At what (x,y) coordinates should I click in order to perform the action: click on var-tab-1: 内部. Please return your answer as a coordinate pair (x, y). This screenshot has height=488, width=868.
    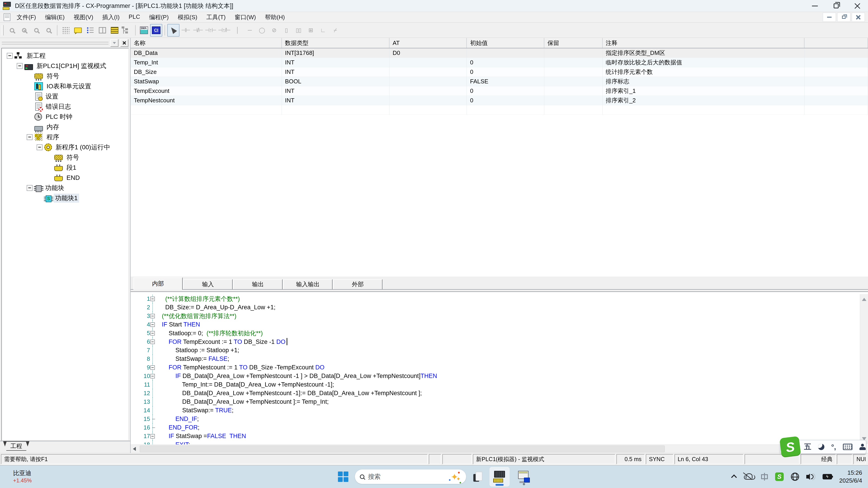
    Looking at the image, I should click on (158, 284).